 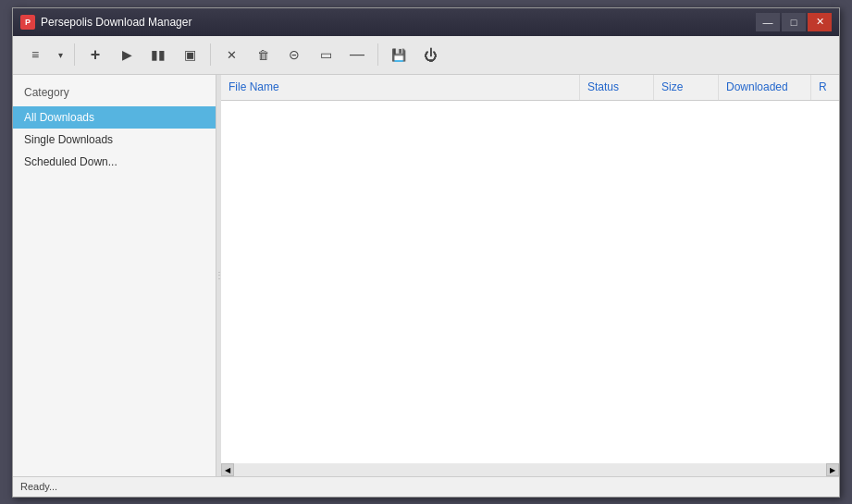 What do you see at coordinates (399, 55) in the screenshot?
I see `save-button: 💾` at bounding box center [399, 55].